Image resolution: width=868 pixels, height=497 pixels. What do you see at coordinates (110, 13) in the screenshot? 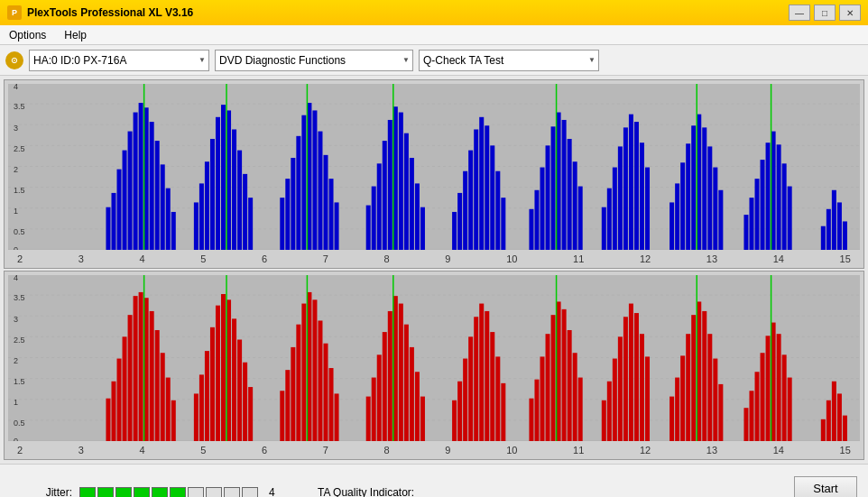
I see `window-title: PlexTools Professional XL V3.16` at bounding box center [110, 13].